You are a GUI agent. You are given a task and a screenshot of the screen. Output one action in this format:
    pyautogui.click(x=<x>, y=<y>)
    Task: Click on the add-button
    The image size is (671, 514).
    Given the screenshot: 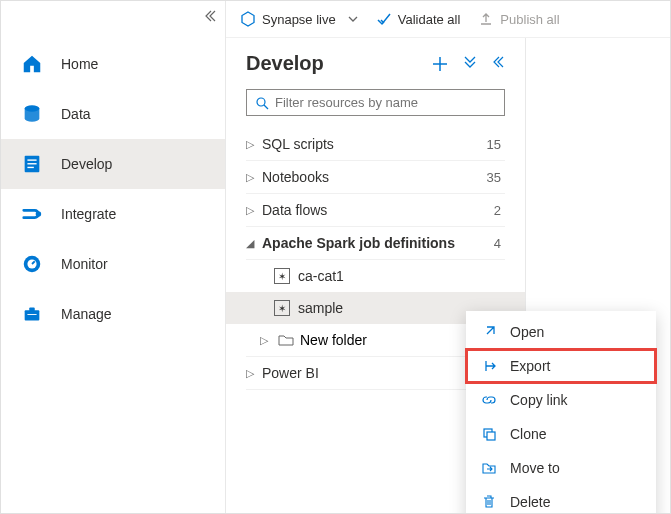 What is the action you would take?
    pyautogui.click(x=440, y=64)
    